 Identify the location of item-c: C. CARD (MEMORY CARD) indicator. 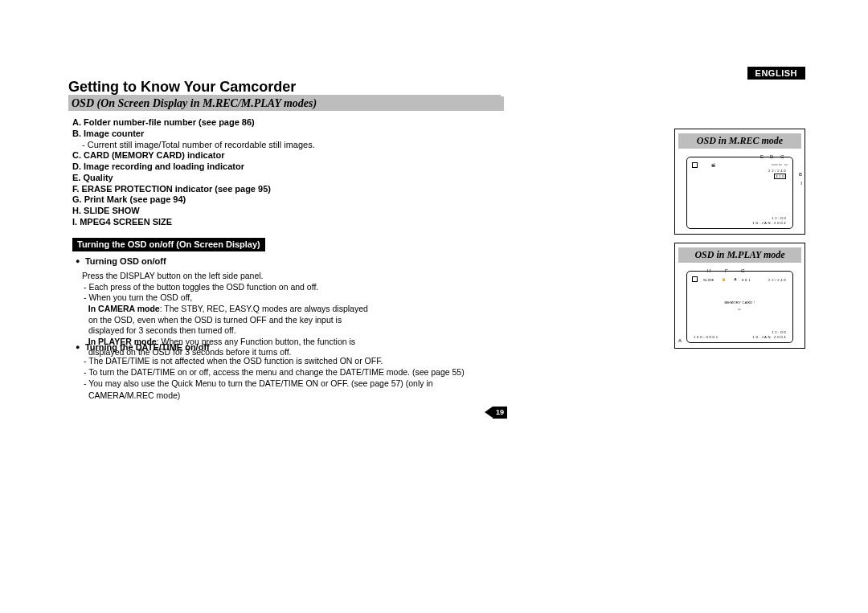
(225, 156).